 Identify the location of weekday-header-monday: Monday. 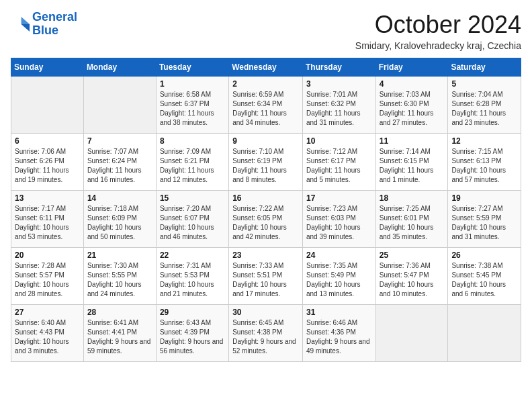
(120, 67).